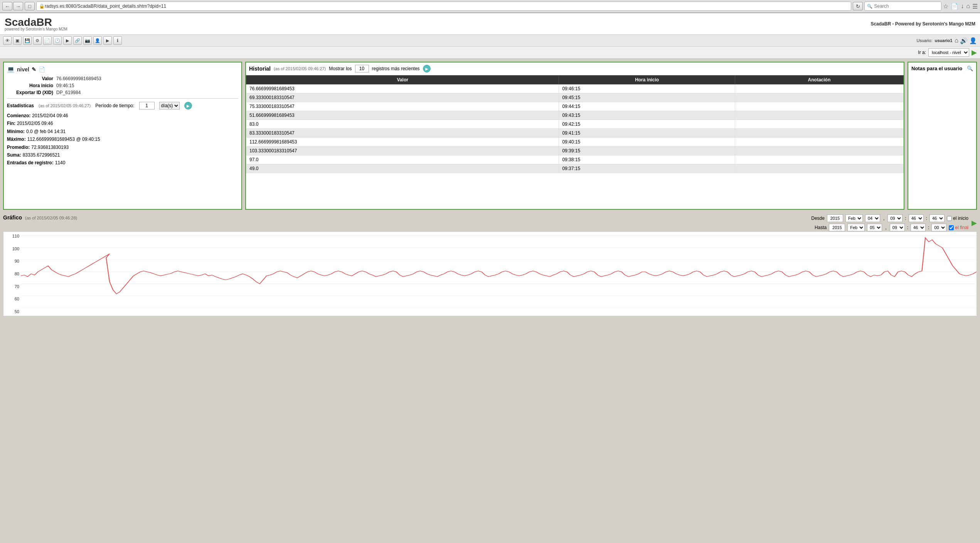 This screenshot has height=543, width=980. Describe the element at coordinates (30, 163) in the screenshot. I see `entradas-label: Entradas de registro:` at that location.